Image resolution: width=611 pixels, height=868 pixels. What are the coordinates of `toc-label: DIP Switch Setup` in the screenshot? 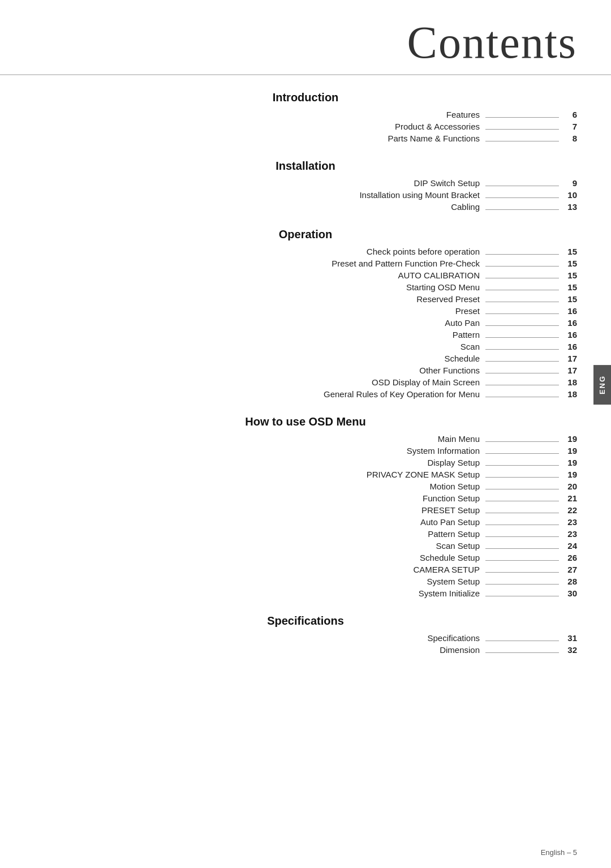 It's located at (447, 183).